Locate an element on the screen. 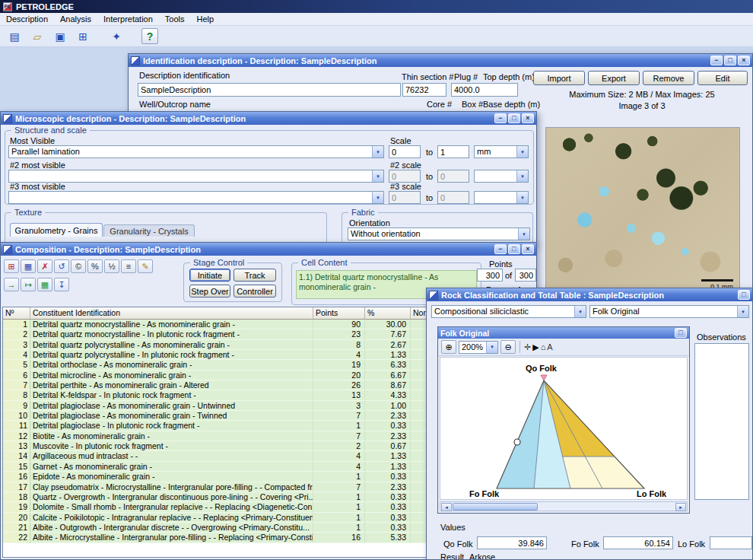 The width and height of the screenshot is (753, 560). qo-folk-input is located at coordinates (512, 543).